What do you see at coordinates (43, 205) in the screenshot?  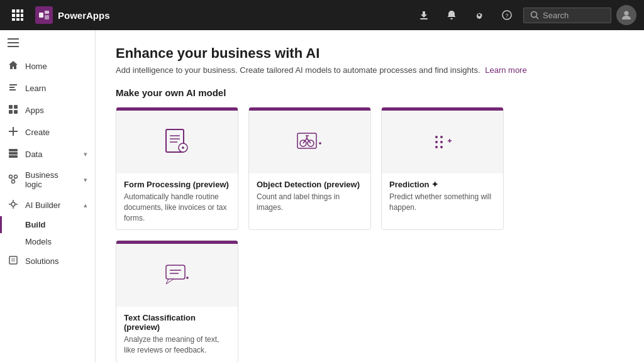 I see `sidebar-label-ai-builder: AI Builder` at bounding box center [43, 205].